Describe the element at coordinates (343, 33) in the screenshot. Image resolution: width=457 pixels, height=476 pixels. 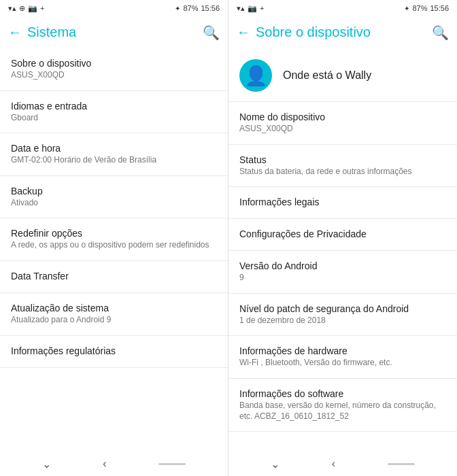
I see `right-header: ← Sobre o dispositivo 🔍` at that location.